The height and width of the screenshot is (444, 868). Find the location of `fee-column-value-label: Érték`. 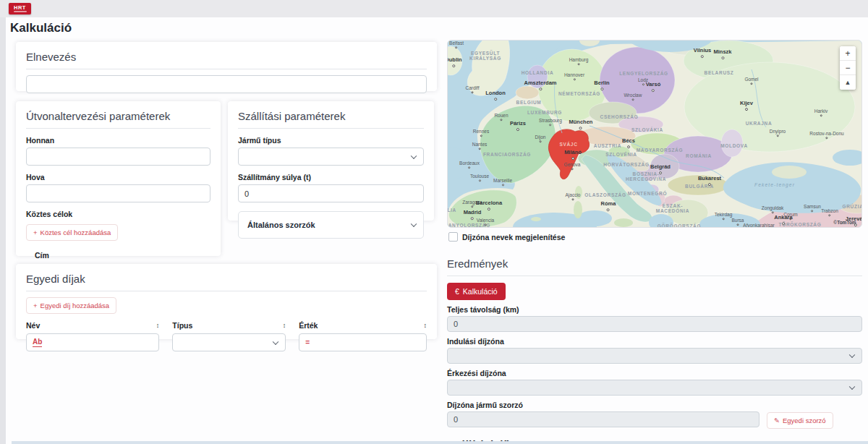

fee-column-value-label: Érték is located at coordinates (308, 325).